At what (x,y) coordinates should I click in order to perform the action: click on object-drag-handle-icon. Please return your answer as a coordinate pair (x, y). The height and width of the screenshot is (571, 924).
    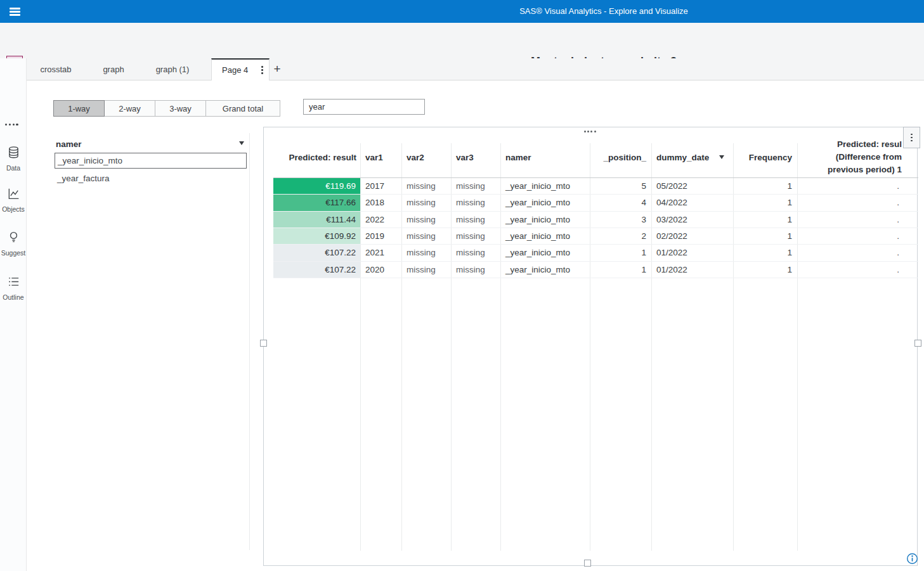
    Looking at the image, I should click on (590, 132).